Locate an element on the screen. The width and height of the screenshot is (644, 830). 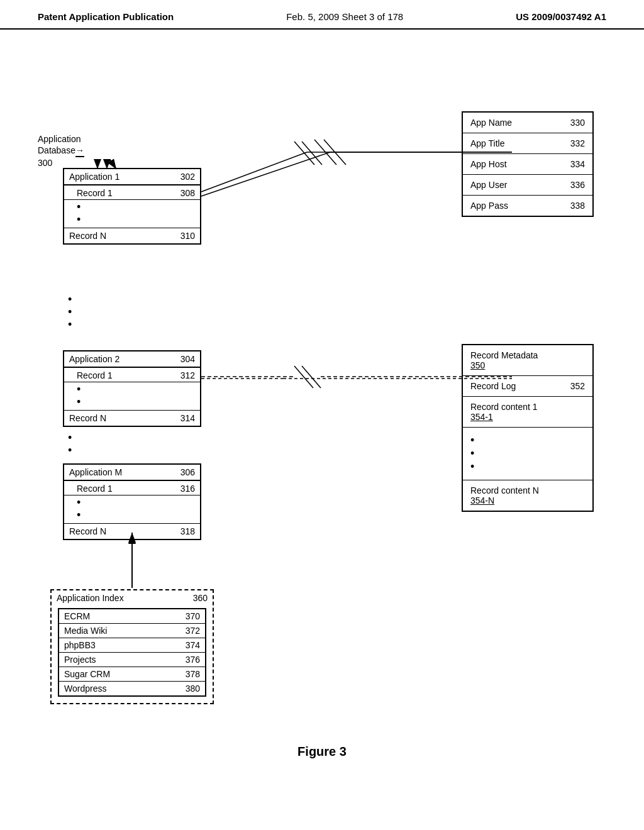
app2-record1-label: Record 1 is located at coordinates (94, 375).